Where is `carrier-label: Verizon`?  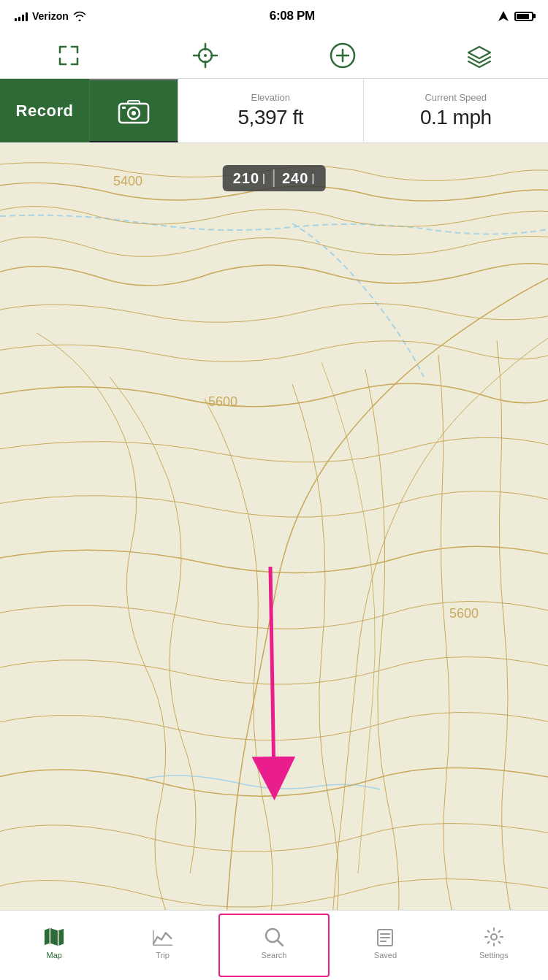
carrier-label: Verizon is located at coordinates (50, 16).